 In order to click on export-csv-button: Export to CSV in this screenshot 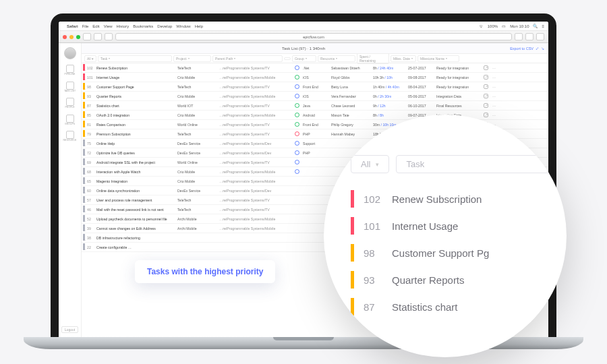, I will do `click(522, 49)`.